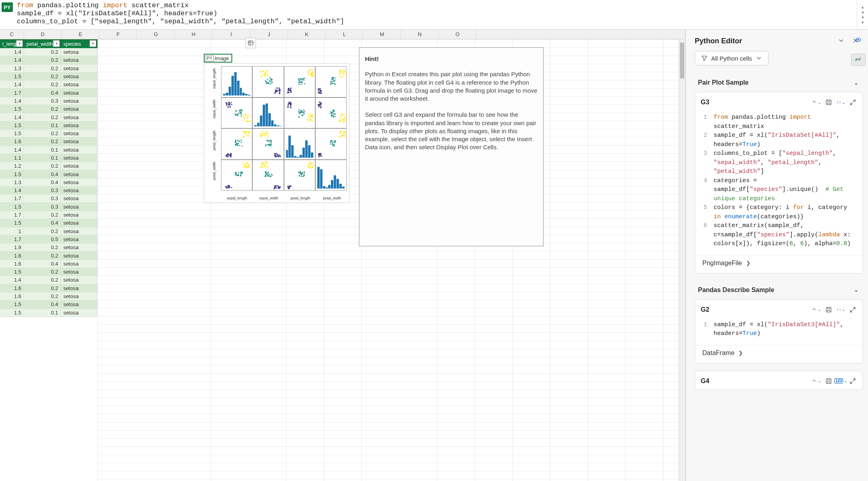  Describe the element at coordinates (339, 248) in the screenshot. I see `table-row: 1.90.2setosa` at that location.